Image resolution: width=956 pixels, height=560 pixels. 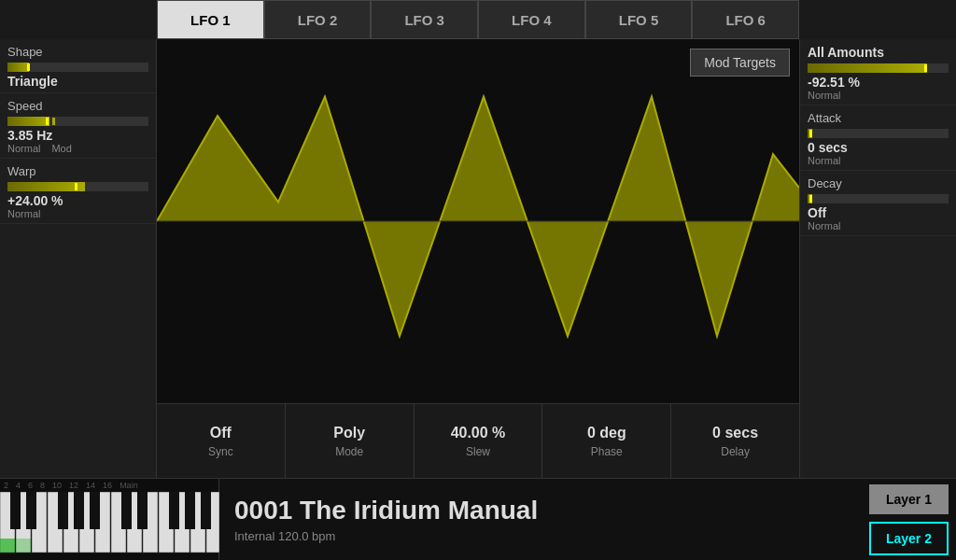 What do you see at coordinates (78, 126) in the screenshot?
I see `speed-section: Speed 3.85 Hz Normal Mod` at bounding box center [78, 126].